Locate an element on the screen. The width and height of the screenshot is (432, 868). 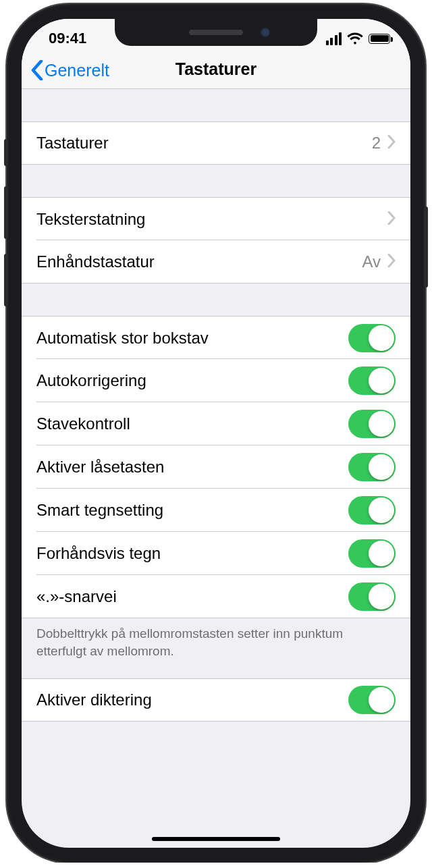
row-label: Forhåndsvis tegn is located at coordinates (192, 553).